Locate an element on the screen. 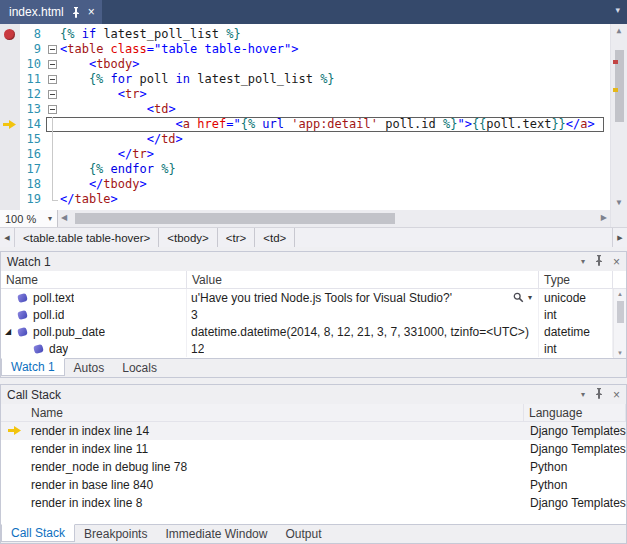 Image resolution: width=627 pixels, height=544 pixels. zoom-selector: 100 % ▾ is located at coordinates (29, 218).